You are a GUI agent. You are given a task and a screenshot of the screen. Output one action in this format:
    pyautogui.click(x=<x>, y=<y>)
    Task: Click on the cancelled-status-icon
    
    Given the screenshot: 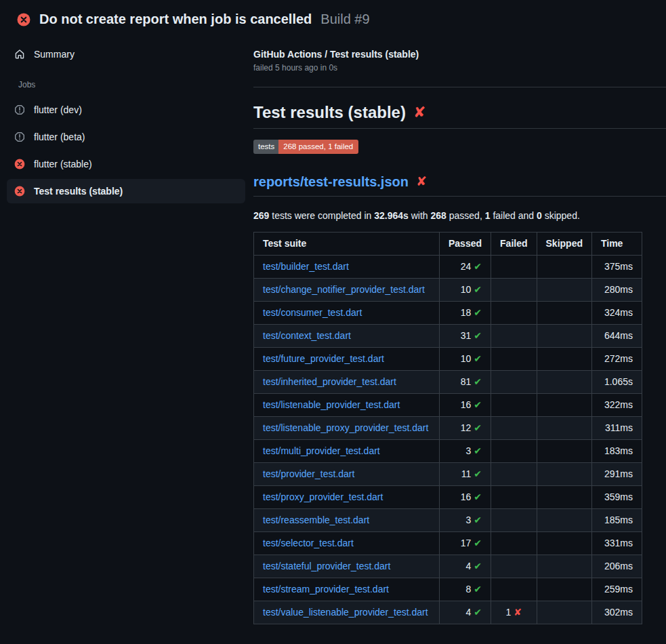 What is the action you would take?
    pyautogui.click(x=20, y=137)
    